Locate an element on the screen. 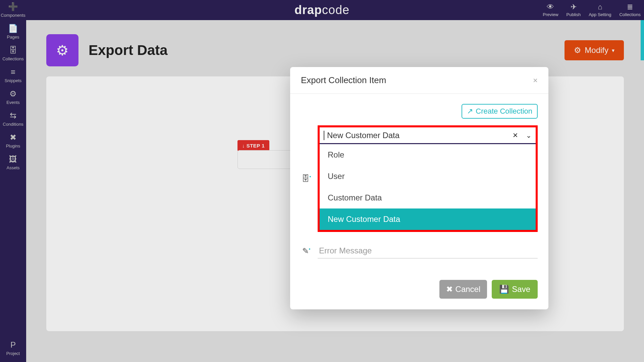 The width and height of the screenshot is (644, 362). save-button: 💾 Save is located at coordinates (515, 289).